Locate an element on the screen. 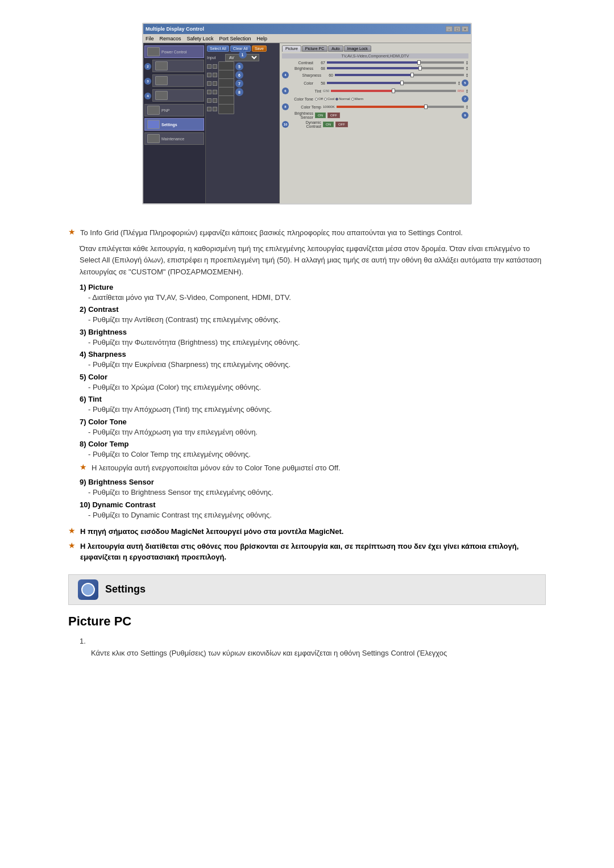 The height and width of the screenshot is (868, 614). sidebar-image3-row: 4 is located at coordinates (174, 95).